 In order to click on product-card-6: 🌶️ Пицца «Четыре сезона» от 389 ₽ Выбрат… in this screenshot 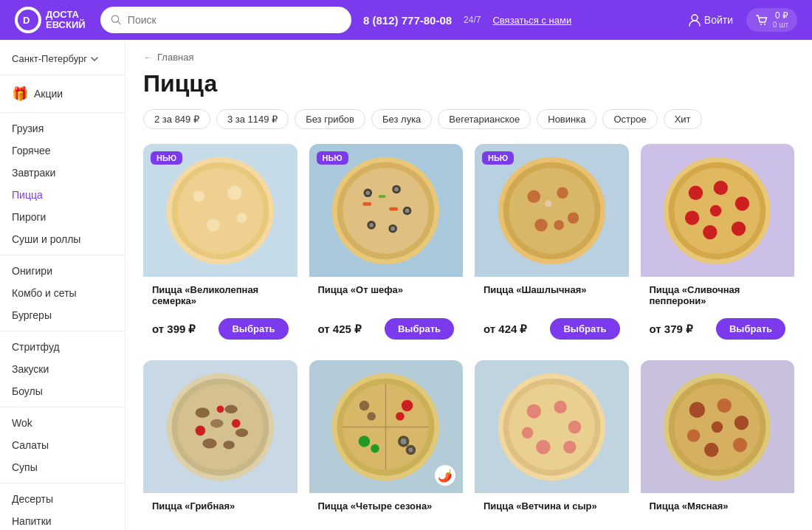, I will do `click(387, 445)`.